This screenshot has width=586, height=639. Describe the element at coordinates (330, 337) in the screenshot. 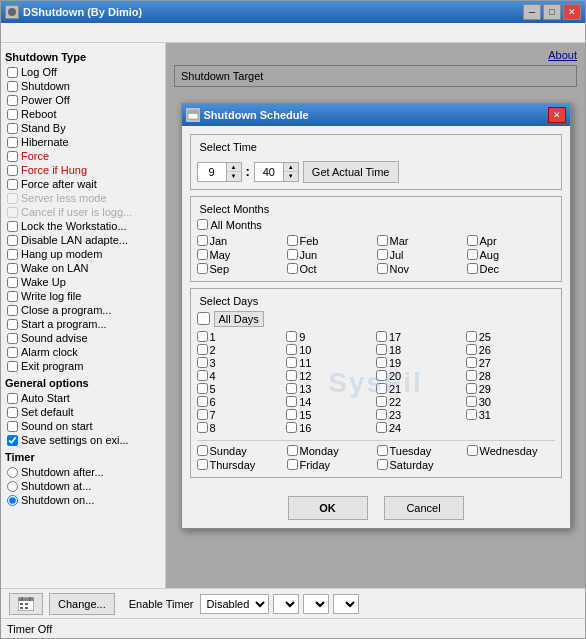

I see `day-9: 9` at that location.